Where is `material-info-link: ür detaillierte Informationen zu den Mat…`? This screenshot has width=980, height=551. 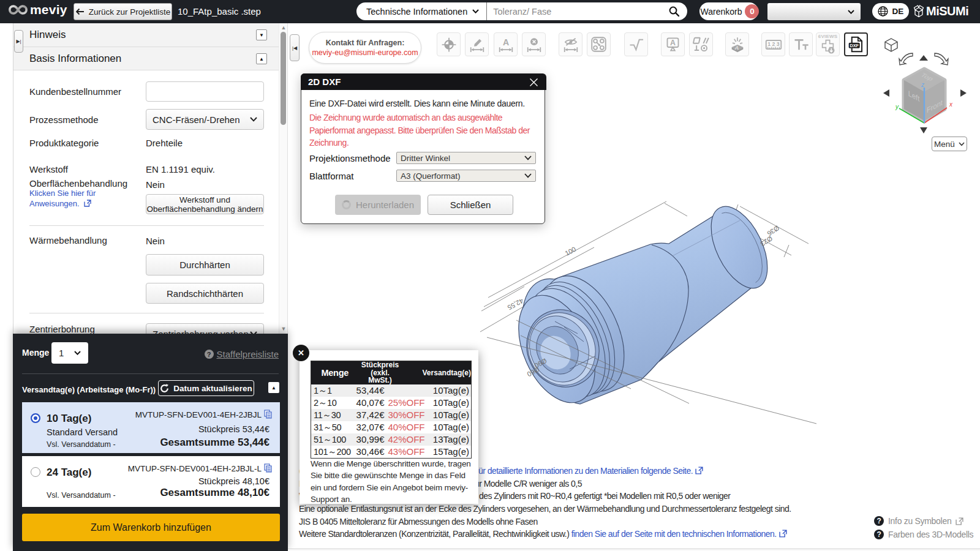 material-info-link: ür detaillierte Informationen zu den Mat… is located at coordinates (586, 471).